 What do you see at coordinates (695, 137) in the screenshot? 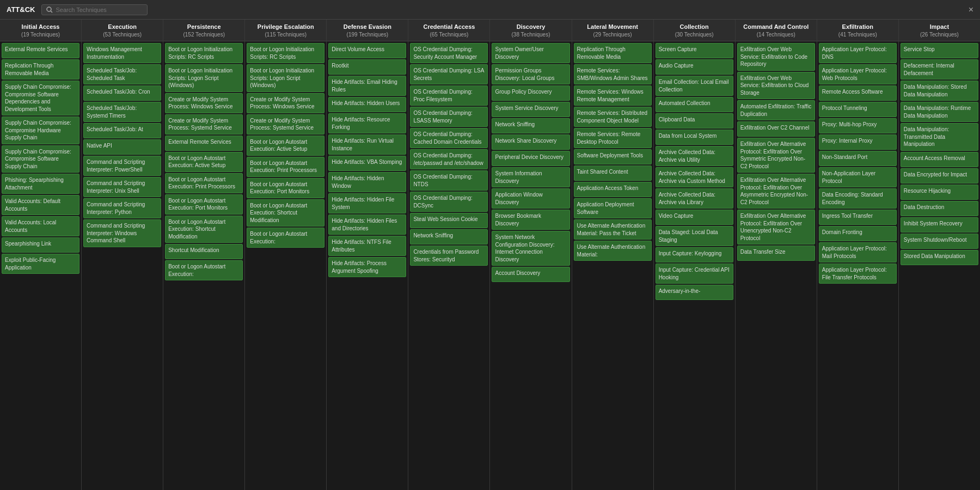
I see `technique-item: Data from Local System` at bounding box center [695, 137].